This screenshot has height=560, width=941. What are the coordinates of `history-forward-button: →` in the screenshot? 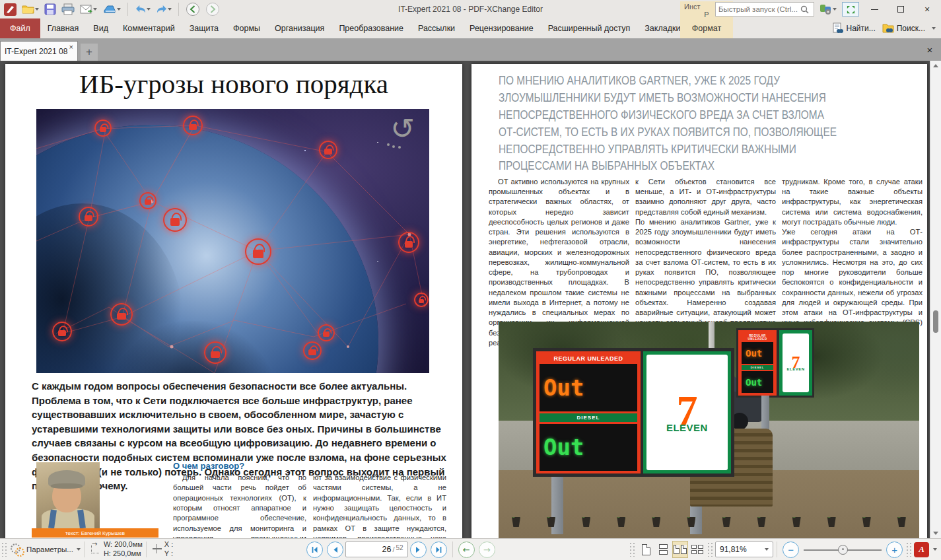 It's located at (487, 549).